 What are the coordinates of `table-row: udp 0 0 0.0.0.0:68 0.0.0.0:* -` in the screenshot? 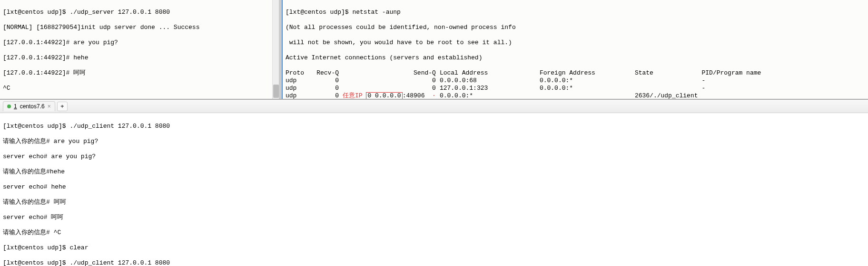 It's located at (525, 81).